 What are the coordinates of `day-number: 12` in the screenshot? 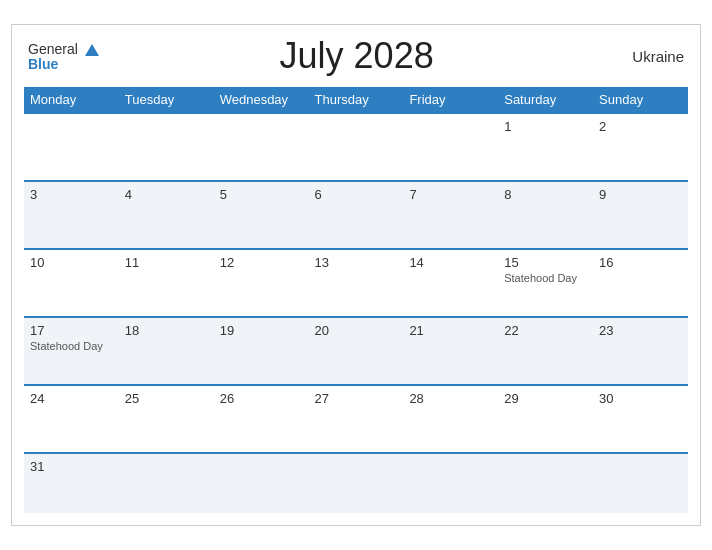 It's located at (262, 262).